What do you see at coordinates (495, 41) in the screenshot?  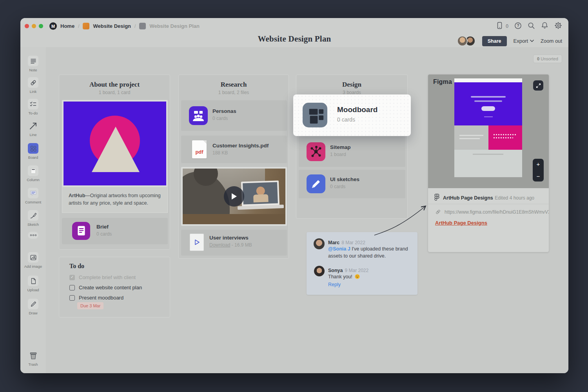 I see `share-button: Share` at bounding box center [495, 41].